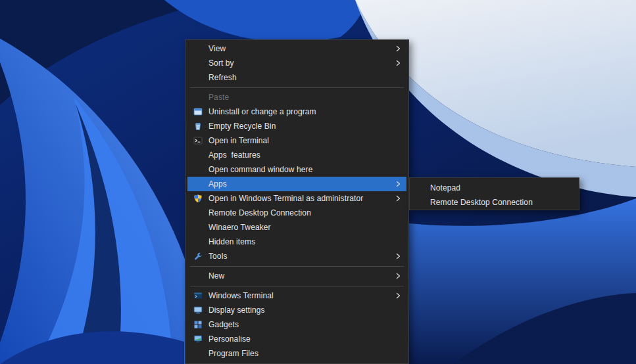  I want to click on menu-item-label: Gadgets, so click(305, 325).